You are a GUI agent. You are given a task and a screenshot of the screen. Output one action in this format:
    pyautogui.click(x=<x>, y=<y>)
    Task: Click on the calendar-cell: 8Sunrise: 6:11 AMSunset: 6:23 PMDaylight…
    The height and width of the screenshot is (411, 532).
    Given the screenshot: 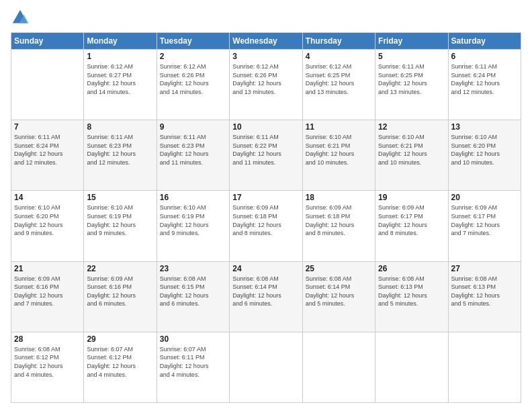 What is the action you would take?
    pyautogui.click(x=120, y=156)
    